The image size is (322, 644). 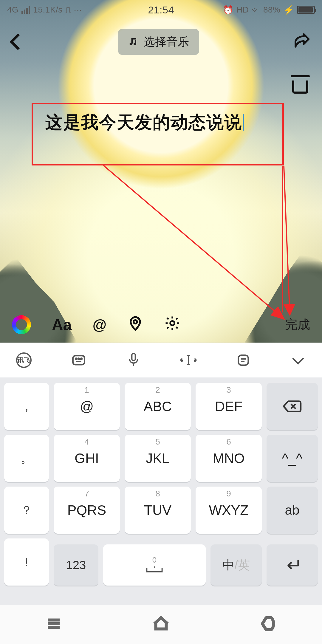 I want to click on key-9-num: 9, so click(x=229, y=494).